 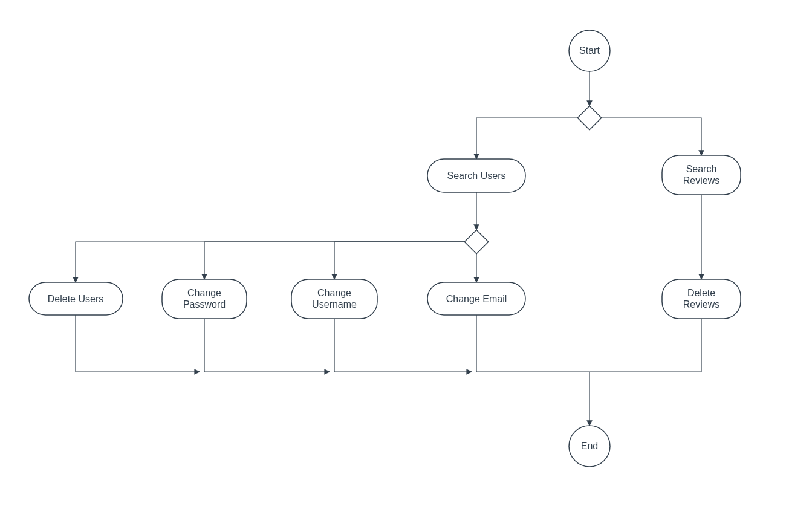 I want to click on node-end-label: End, so click(x=590, y=446).